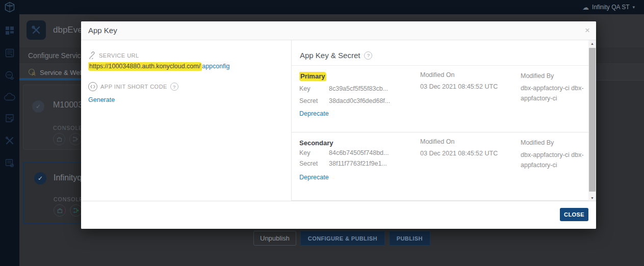 The width and height of the screenshot is (644, 266). What do you see at coordinates (359, 153) in the screenshot?
I see `key-value: 84c6b74505f748bd...` at bounding box center [359, 153].